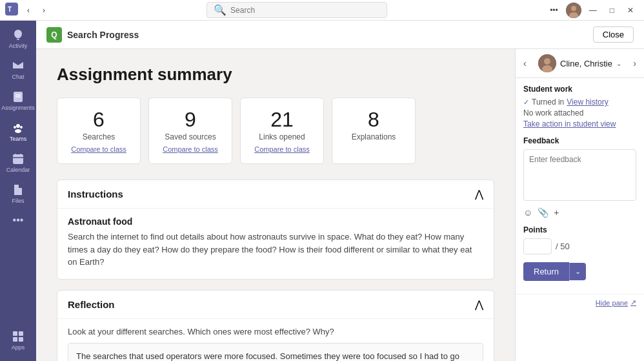 This screenshot has height=361, width=644. Describe the element at coordinates (18, 77) in the screenshot. I see `sidebar-item-chat-label: Chat` at that location.